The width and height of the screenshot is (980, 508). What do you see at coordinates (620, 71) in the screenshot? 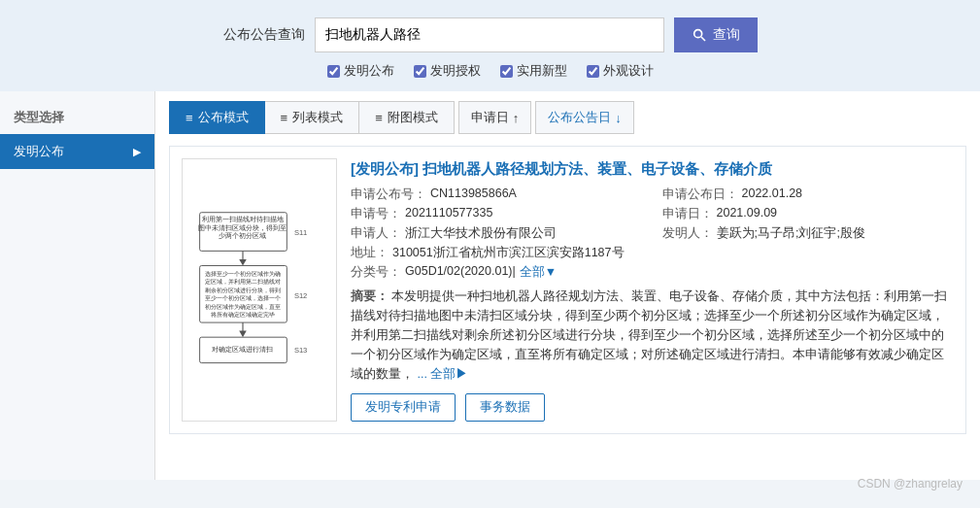
I see `checkbox-waiguan: 外观设计` at bounding box center [620, 71].